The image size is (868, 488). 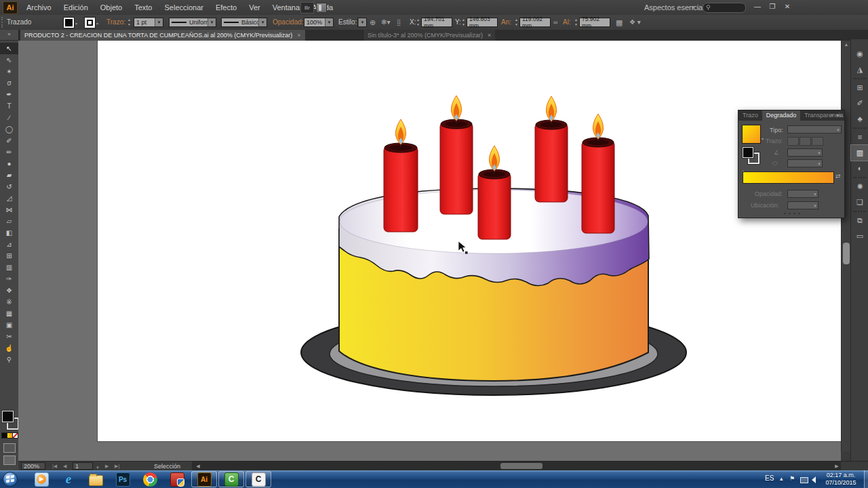 I want to click on taskbar-photoshop: Ps, so click(x=123, y=479).